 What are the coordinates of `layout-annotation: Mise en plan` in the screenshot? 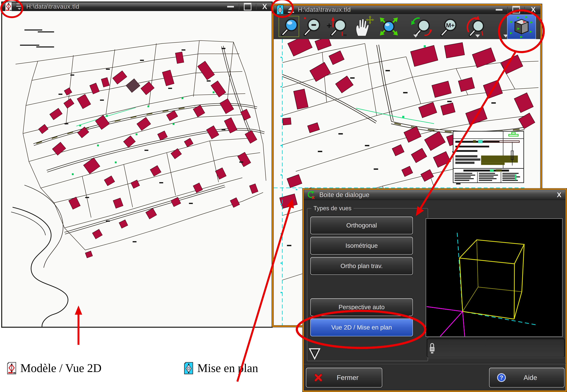 It's located at (221, 368).